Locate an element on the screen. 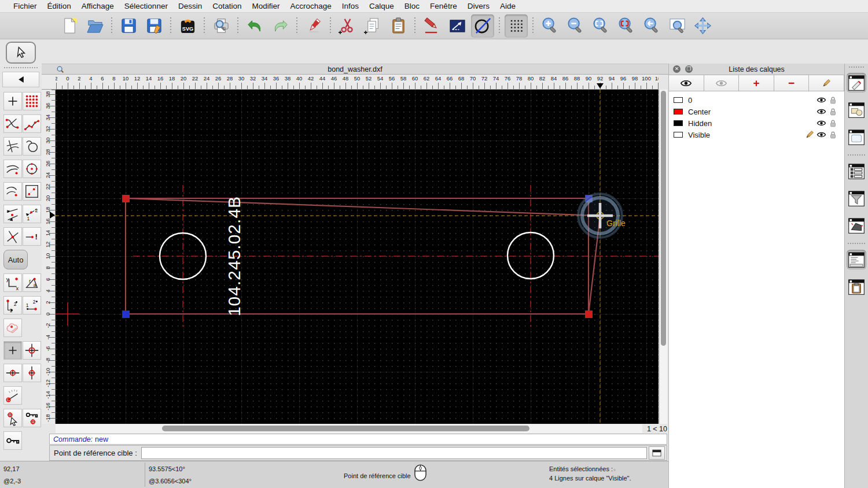  draw-arcs-button is located at coordinates (13, 191).